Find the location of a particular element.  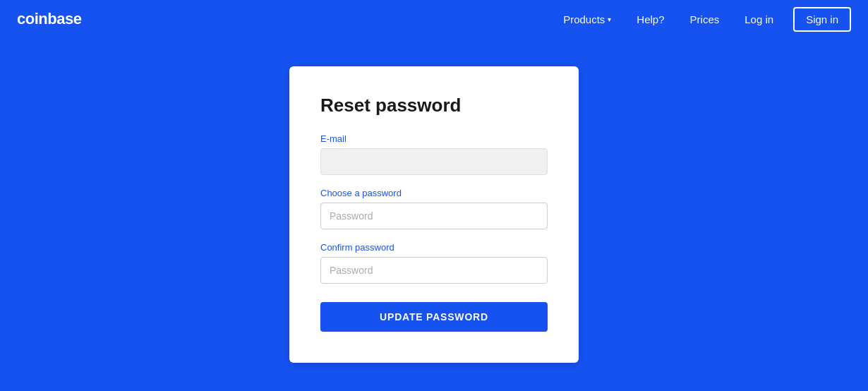

password-input is located at coordinates (434, 216).